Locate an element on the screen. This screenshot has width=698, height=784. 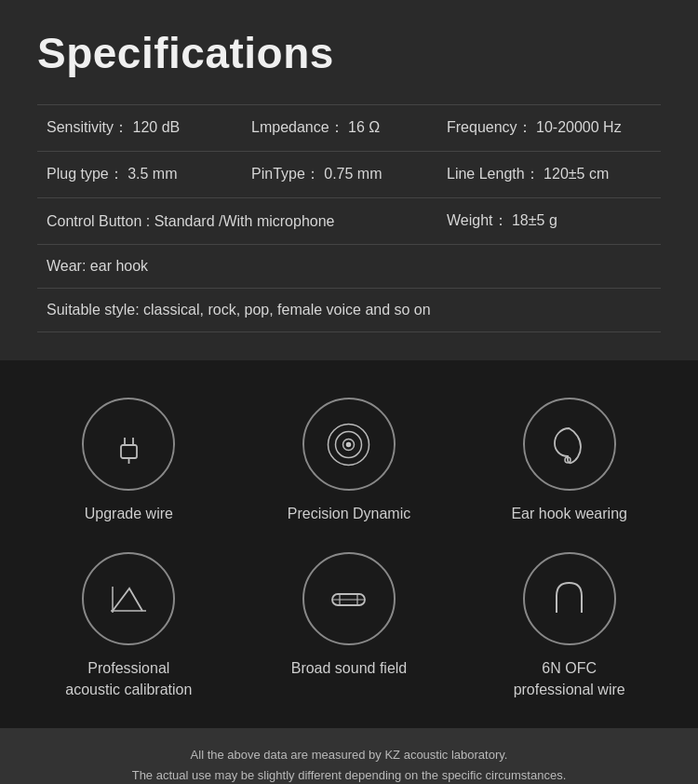
frequency-label: Frequency： is located at coordinates (490, 127).